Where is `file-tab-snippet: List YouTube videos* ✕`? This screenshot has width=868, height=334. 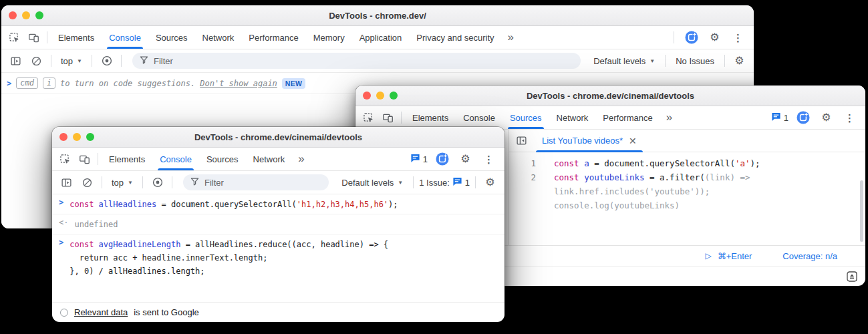
file-tab-snippet: List YouTube videos* ✕ is located at coordinates (589, 140).